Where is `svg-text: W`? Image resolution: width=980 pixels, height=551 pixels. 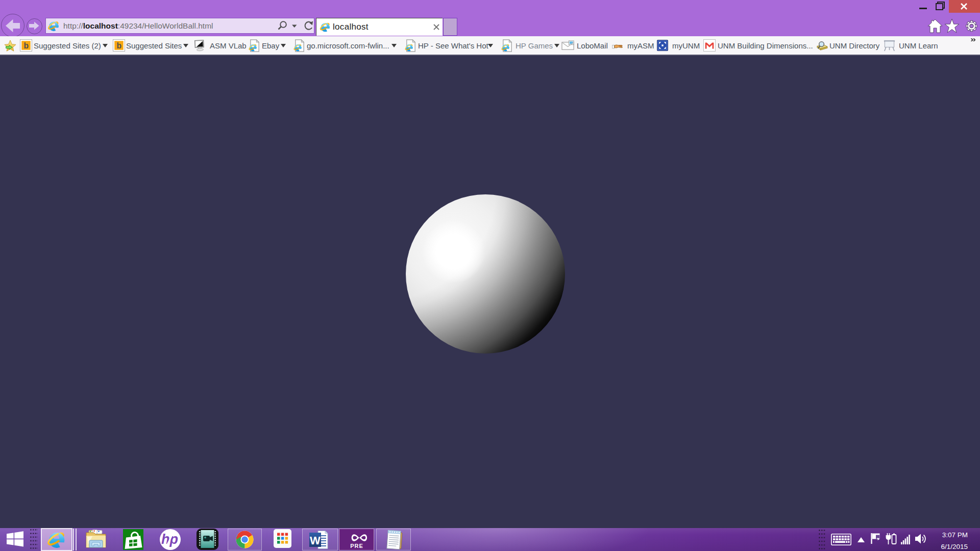
svg-text: W is located at coordinates (315, 541).